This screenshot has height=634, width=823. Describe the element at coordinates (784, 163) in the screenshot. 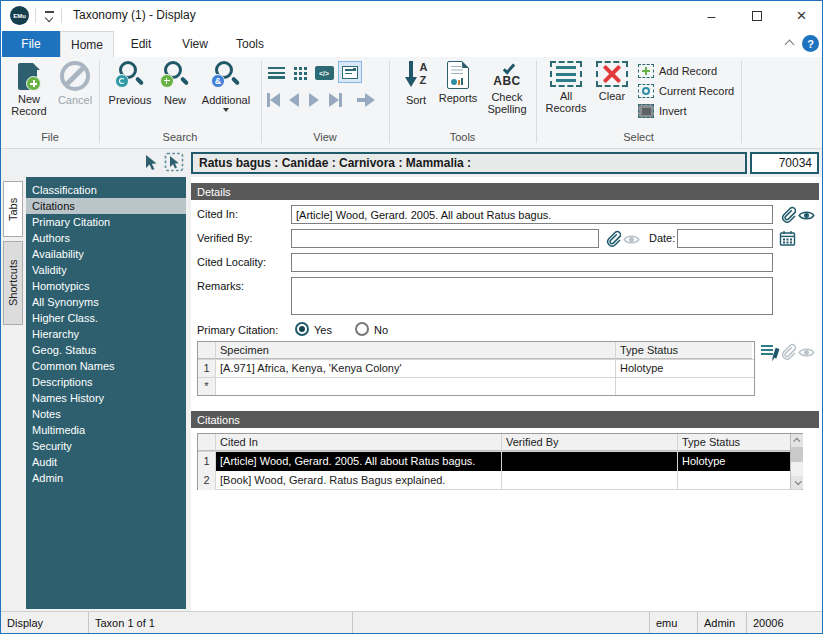

I see `record-number-box: 70034` at that location.